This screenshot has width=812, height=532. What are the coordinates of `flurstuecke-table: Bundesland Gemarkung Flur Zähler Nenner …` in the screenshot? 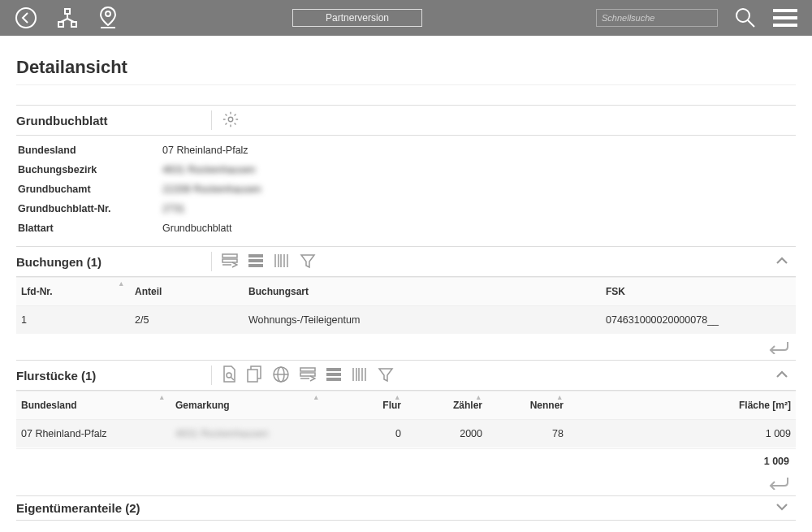 It's located at (406, 419).